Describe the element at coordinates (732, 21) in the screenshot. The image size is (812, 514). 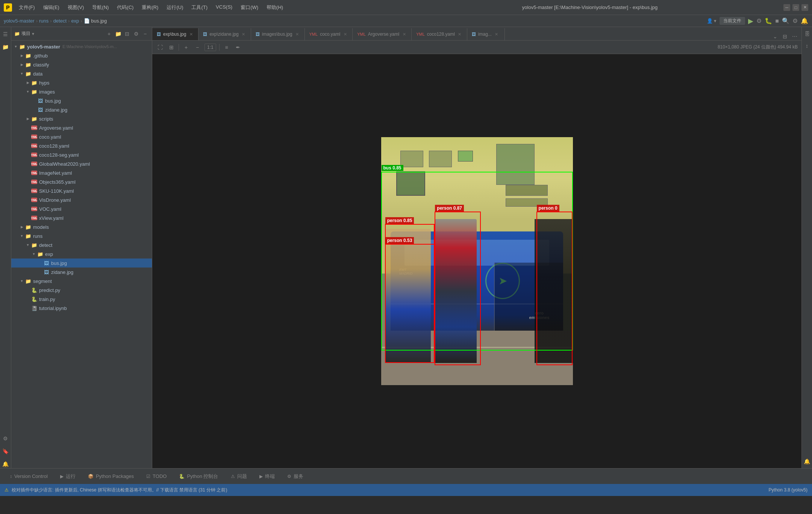
I see `current-file-button: 当前文件` at that location.